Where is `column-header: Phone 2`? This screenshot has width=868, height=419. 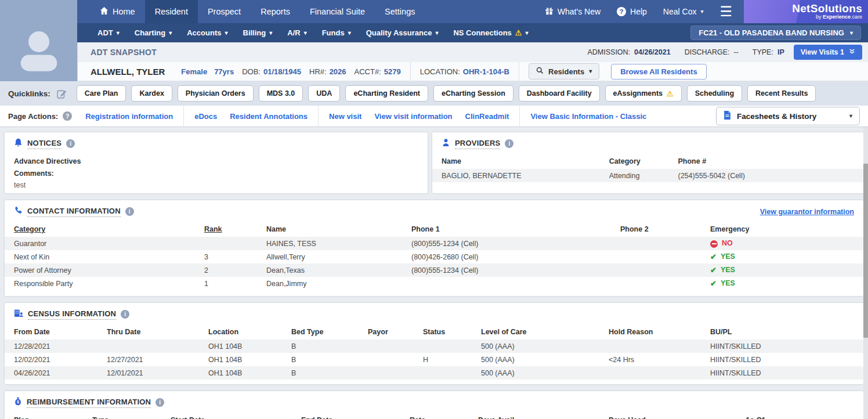 column-header: Phone 2 is located at coordinates (665, 229).